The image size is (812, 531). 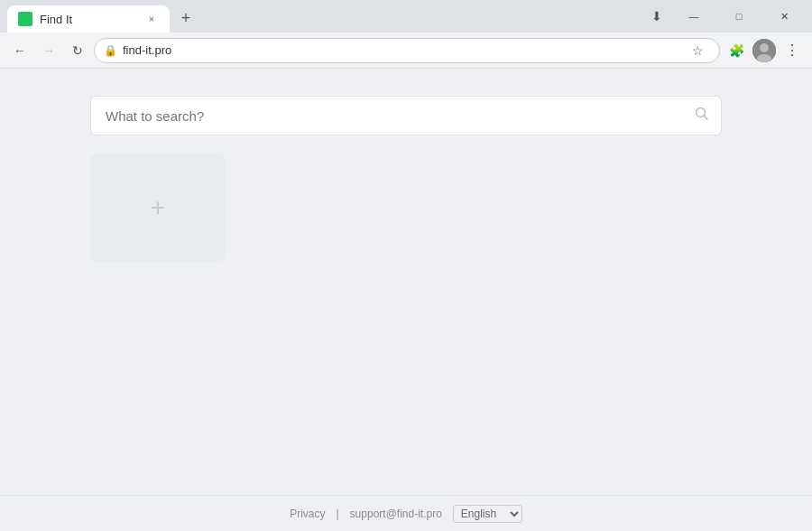 What do you see at coordinates (694, 16) in the screenshot?
I see `minimize-button: —` at bounding box center [694, 16].